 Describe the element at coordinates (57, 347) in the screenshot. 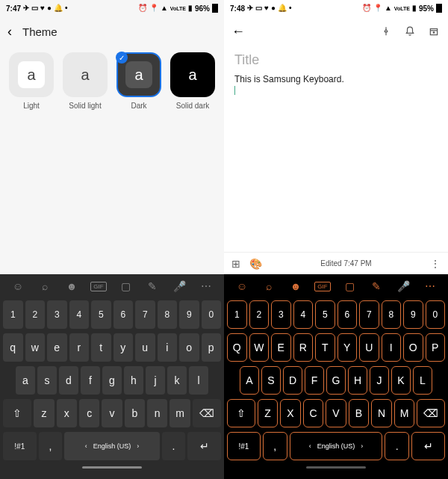

I see `key-e: e` at that location.